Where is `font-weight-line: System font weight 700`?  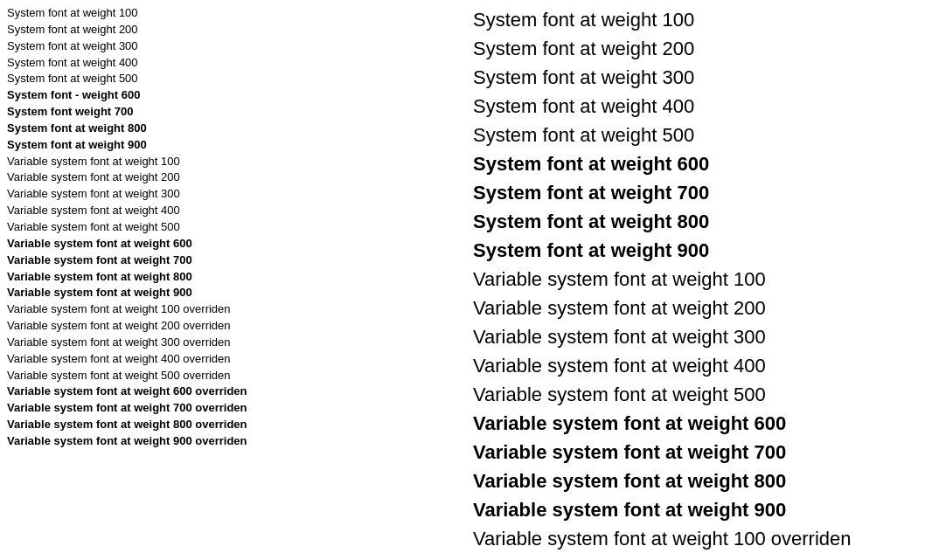 font-weight-line: System font weight 700 is located at coordinates (233, 112).